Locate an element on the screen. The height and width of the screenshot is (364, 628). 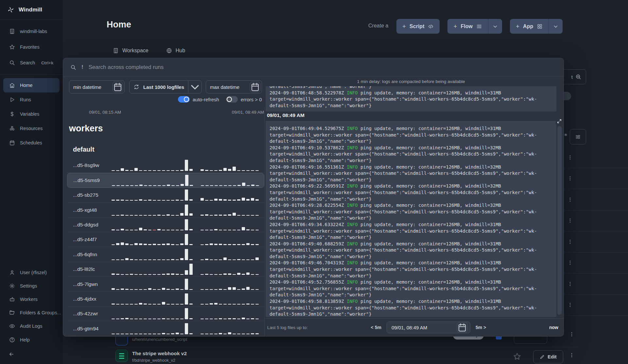
building-icon is located at coordinates (116, 51).